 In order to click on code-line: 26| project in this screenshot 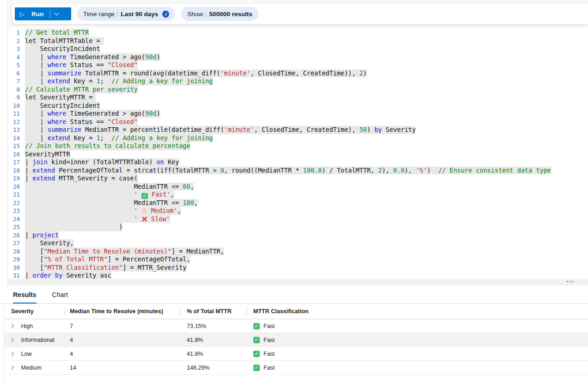, I will do `click(298, 235)`.